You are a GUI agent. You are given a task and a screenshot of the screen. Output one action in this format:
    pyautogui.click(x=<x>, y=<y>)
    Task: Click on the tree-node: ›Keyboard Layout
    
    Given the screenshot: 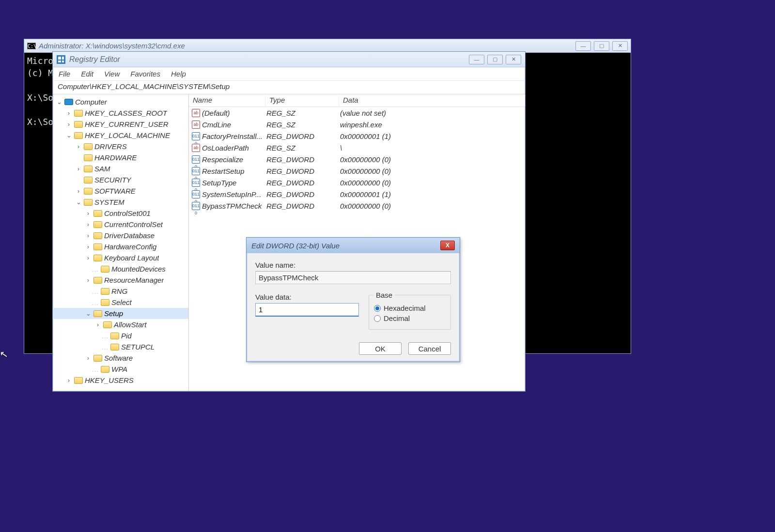 What is the action you would take?
    pyautogui.click(x=121, y=258)
    